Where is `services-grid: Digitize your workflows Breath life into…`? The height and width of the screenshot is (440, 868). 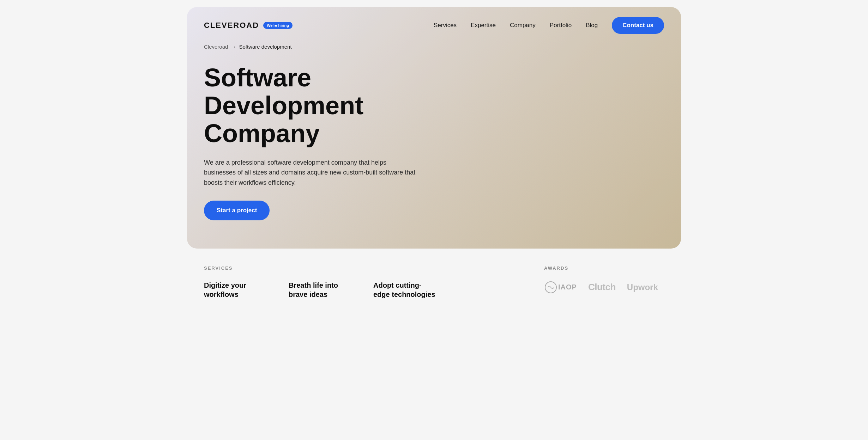 services-grid: Digitize your workflows Breath life into… is located at coordinates (367, 290).